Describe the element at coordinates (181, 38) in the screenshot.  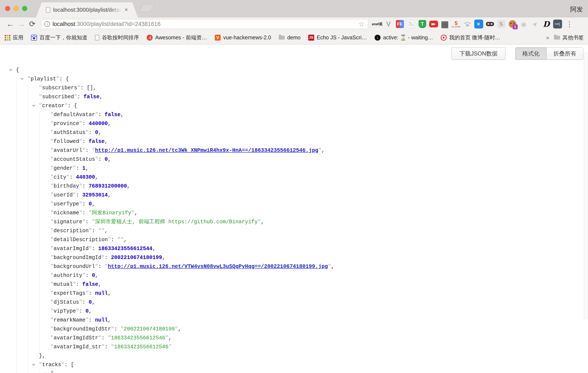
I see `bookmark-label: Awesomes - 前端资…` at that location.